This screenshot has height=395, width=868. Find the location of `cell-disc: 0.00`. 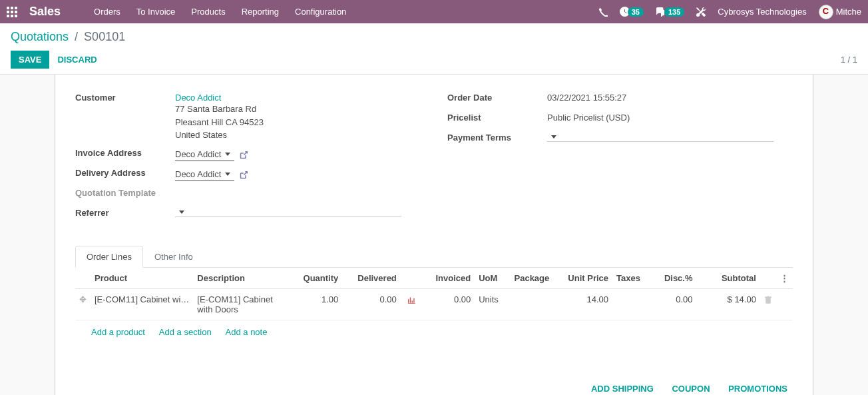

cell-disc: 0.00 is located at coordinates (671, 304).